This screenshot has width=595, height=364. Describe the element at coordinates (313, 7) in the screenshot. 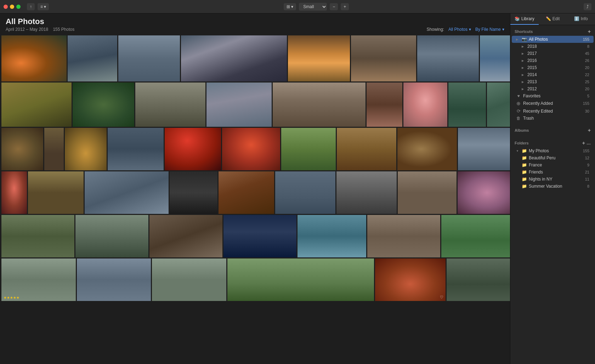

I see `size-select: Small Medium Large` at that location.